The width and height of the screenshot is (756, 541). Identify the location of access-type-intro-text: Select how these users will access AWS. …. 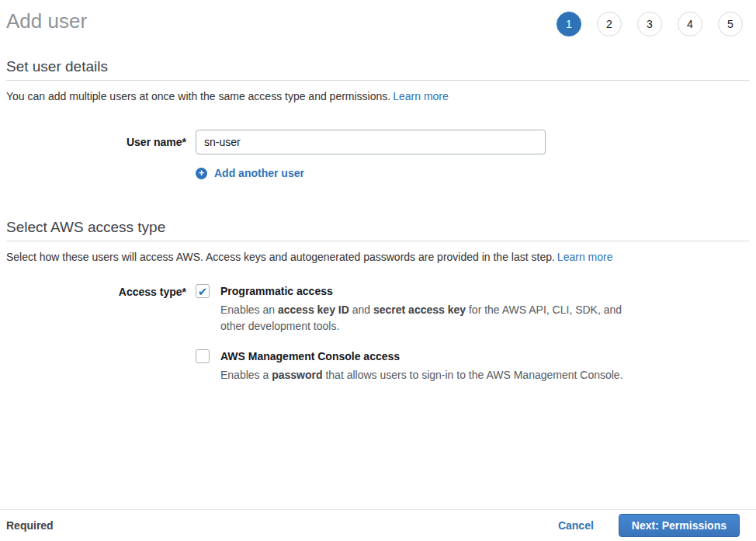
(281, 257).